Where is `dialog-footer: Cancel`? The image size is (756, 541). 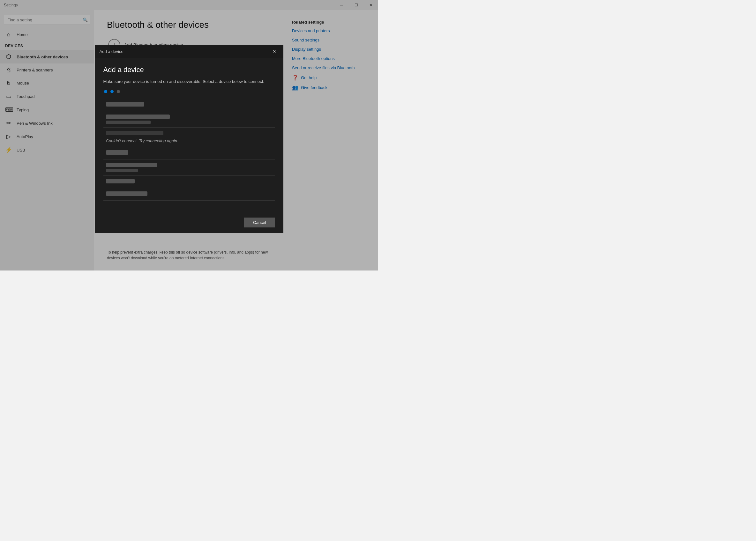
dialog-footer: Cancel is located at coordinates (189, 224).